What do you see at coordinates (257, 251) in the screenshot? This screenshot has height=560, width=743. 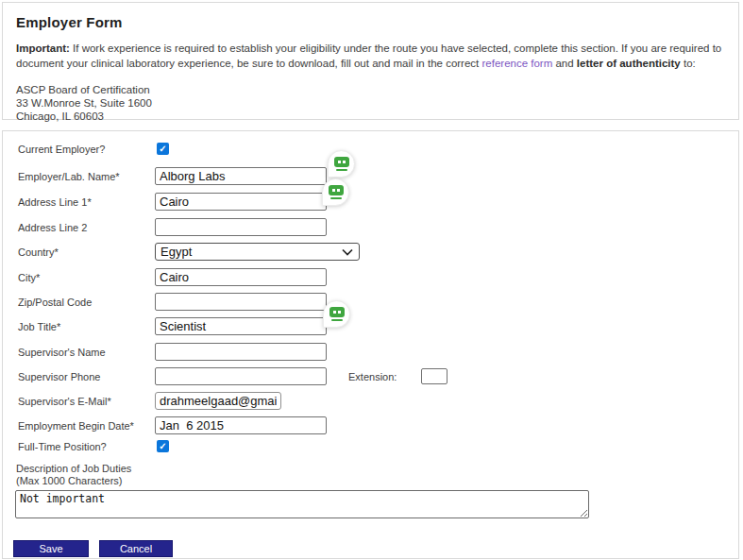 I see `country-select: Egypt` at bounding box center [257, 251].